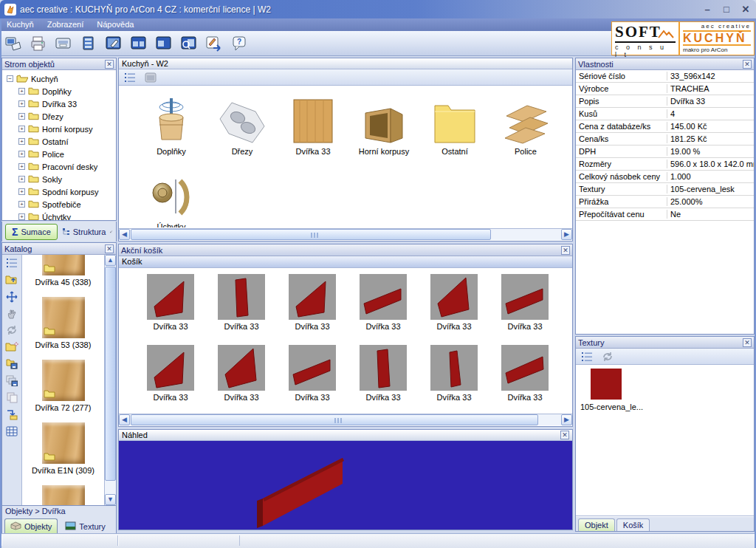 Image resolution: width=756 pixels, height=548 pixels. I want to click on printer-icon, so click(38, 44).